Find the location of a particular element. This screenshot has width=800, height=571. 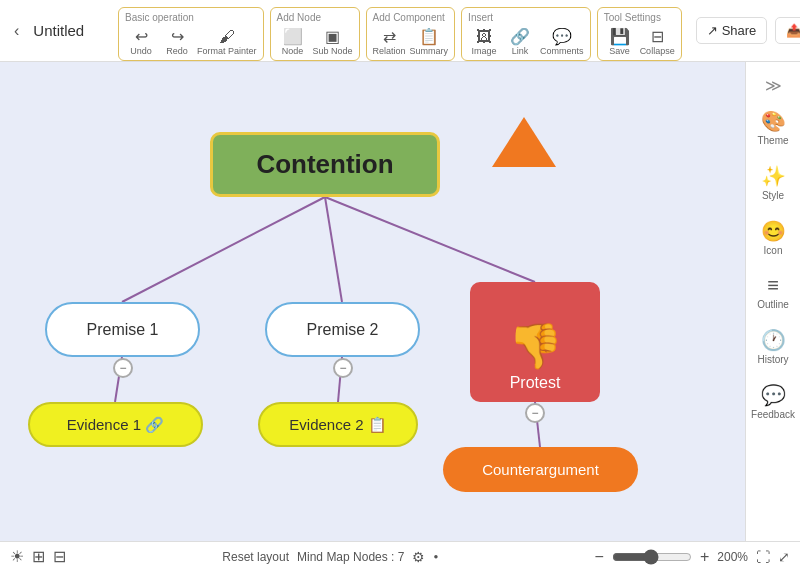

toolbar-group-add-node-label: Add Node is located at coordinates (299, 18).